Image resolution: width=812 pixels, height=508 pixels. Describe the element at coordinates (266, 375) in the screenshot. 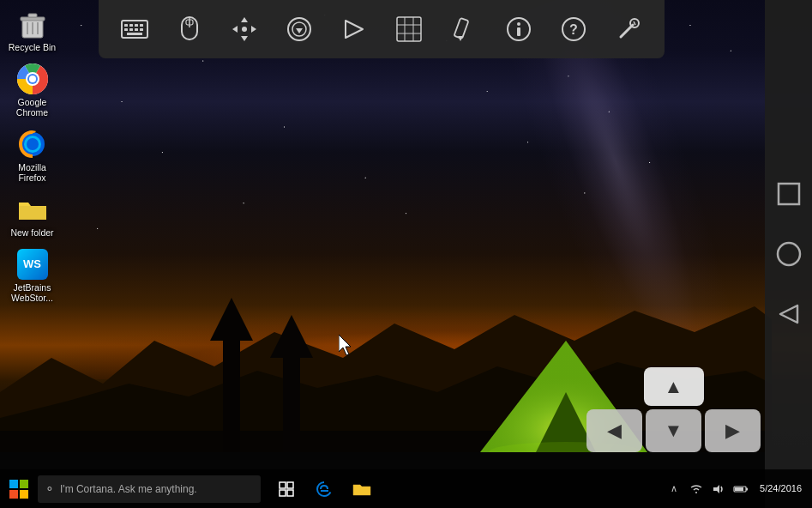

I see `trees-silhouette` at that location.